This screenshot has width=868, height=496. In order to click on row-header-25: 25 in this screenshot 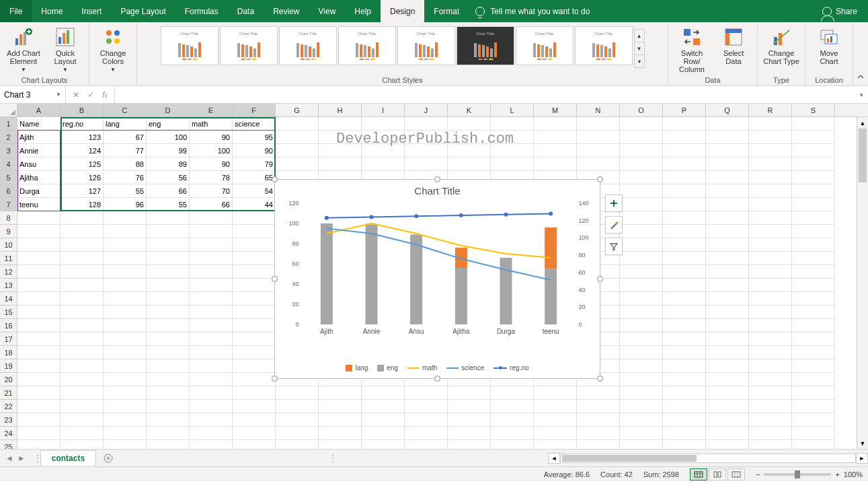, I will do `click(9, 444)`.